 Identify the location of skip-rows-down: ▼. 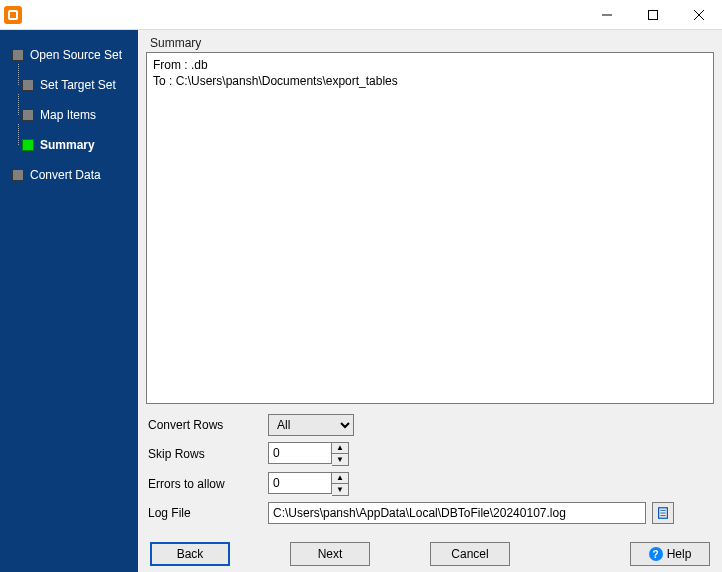
(340, 460).